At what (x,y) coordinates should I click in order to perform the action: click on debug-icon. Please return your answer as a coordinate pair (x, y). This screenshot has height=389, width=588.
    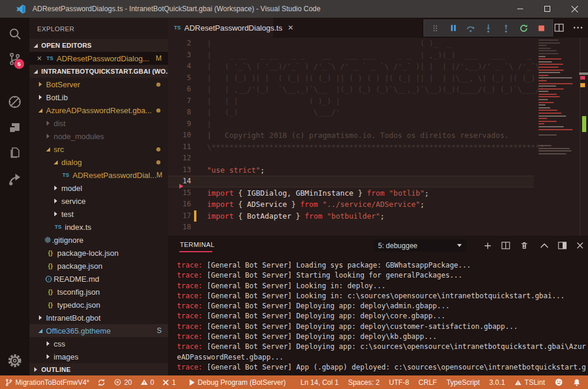
    Looking at the image, I should click on (15, 102).